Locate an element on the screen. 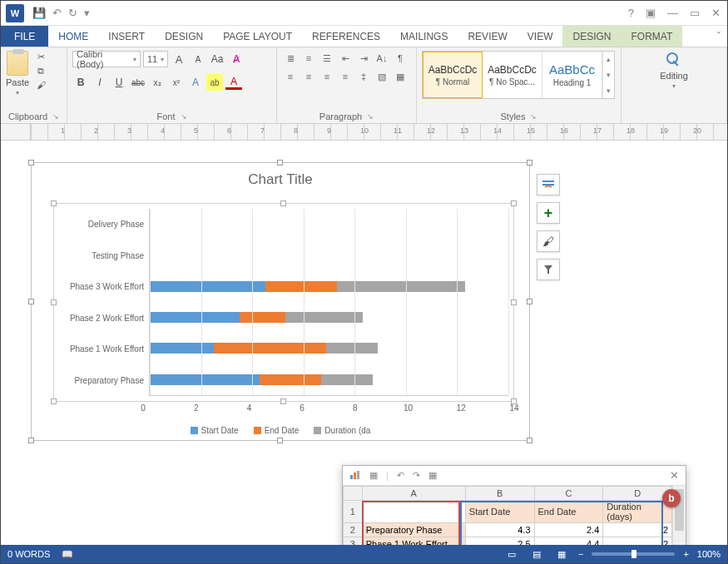  editing-dropdown-icon: ▾ is located at coordinates (674, 87).